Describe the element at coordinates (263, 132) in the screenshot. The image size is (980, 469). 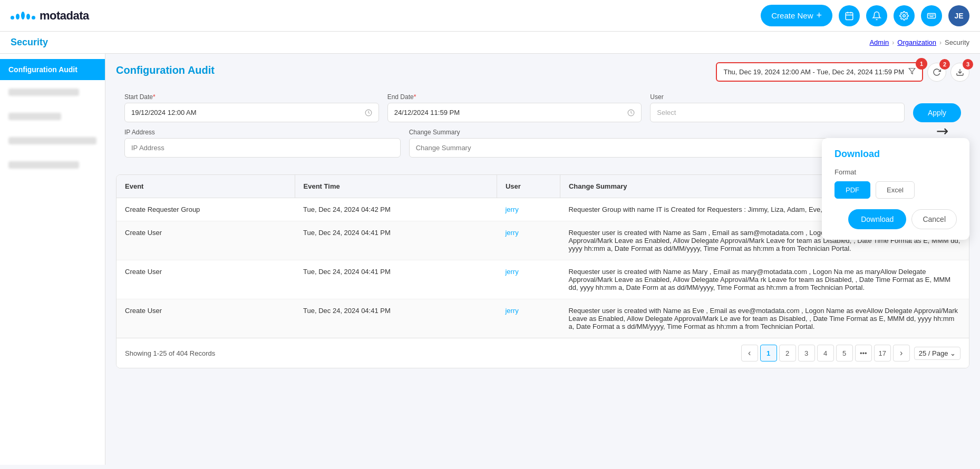
I see `ip-address-label: IP Address` at that location.